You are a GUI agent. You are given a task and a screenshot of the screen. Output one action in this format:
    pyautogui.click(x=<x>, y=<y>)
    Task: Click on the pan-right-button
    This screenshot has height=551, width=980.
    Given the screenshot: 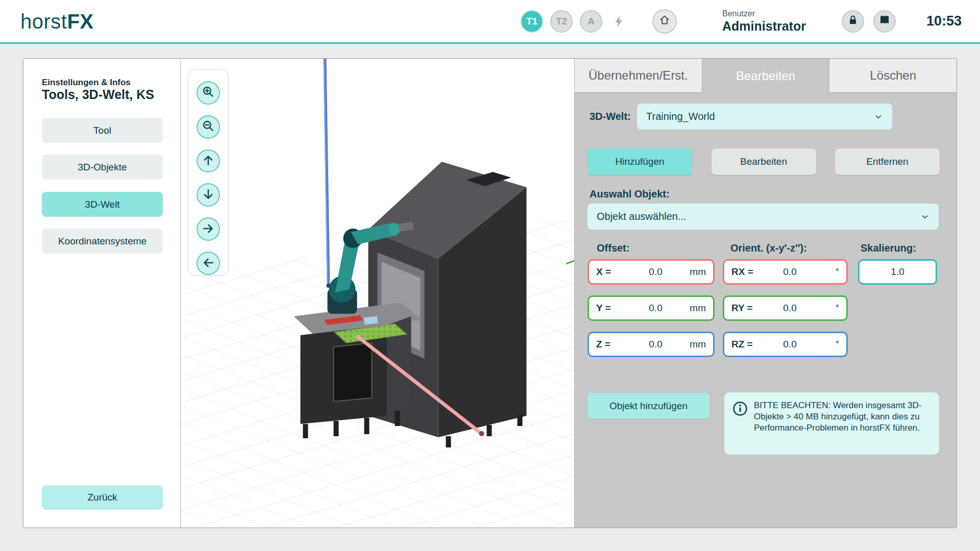 What is the action you would take?
    pyautogui.click(x=208, y=229)
    